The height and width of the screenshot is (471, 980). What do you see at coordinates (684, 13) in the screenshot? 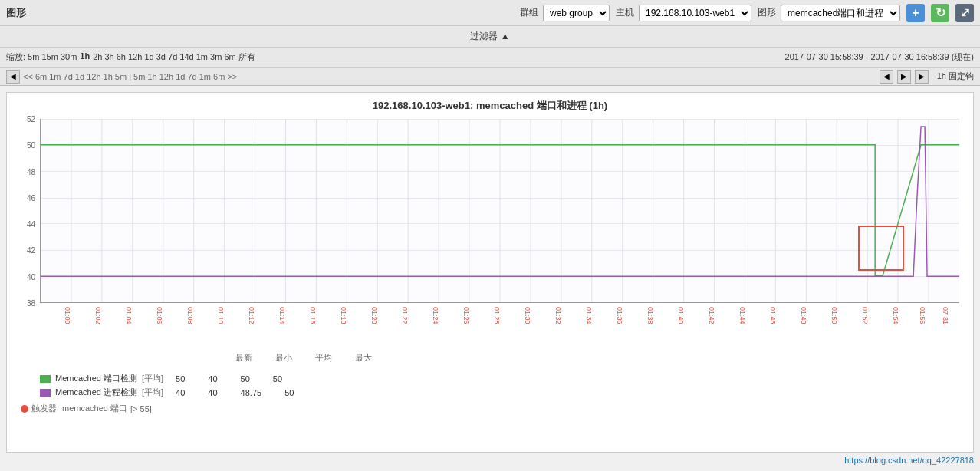
I see `host-control: 主机 192.168.10.103-web1` at bounding box center [684, 13].